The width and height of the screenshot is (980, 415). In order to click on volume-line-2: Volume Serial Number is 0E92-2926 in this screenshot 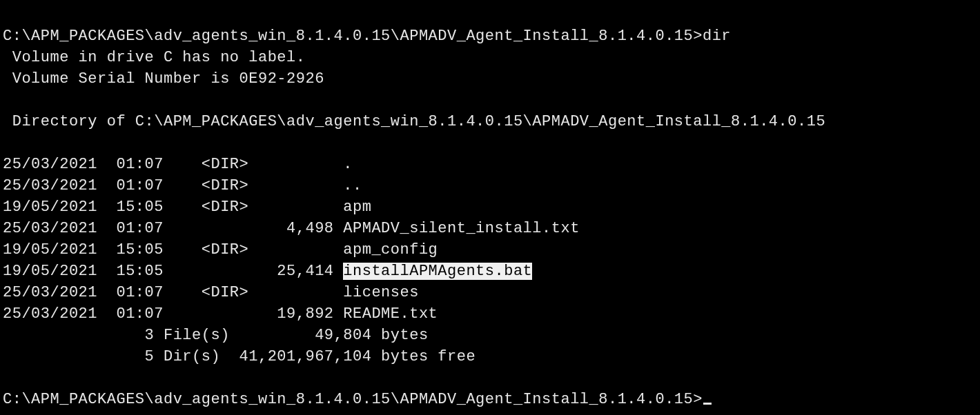, I will do `click(164, 79)`.